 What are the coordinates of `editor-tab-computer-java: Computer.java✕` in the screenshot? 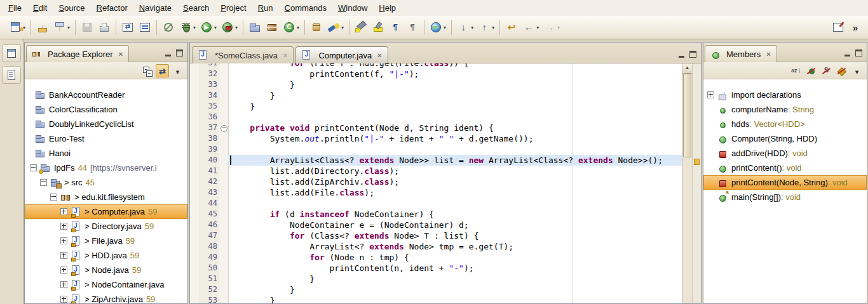 It's located at (342, 55).